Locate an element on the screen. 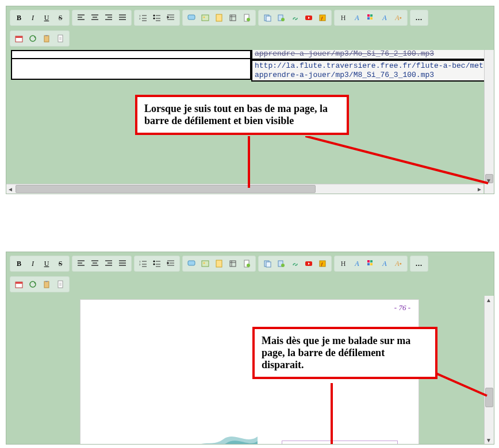 This screenshot has width=499, height=448. url-line: http://la.flute.traversiere.free.fr/flut… is located at coordinates (374, 65).